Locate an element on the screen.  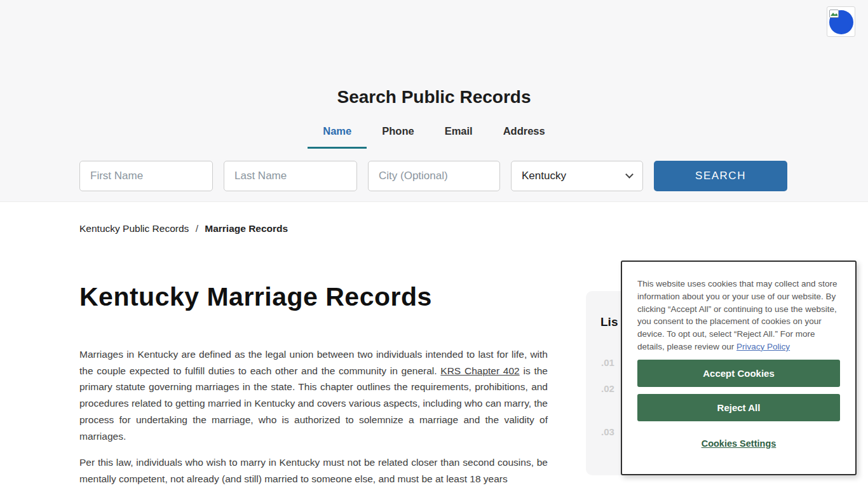
cookie-consent-dialog: This website uses cookies that may colle… is located at coordinates (738, 368).